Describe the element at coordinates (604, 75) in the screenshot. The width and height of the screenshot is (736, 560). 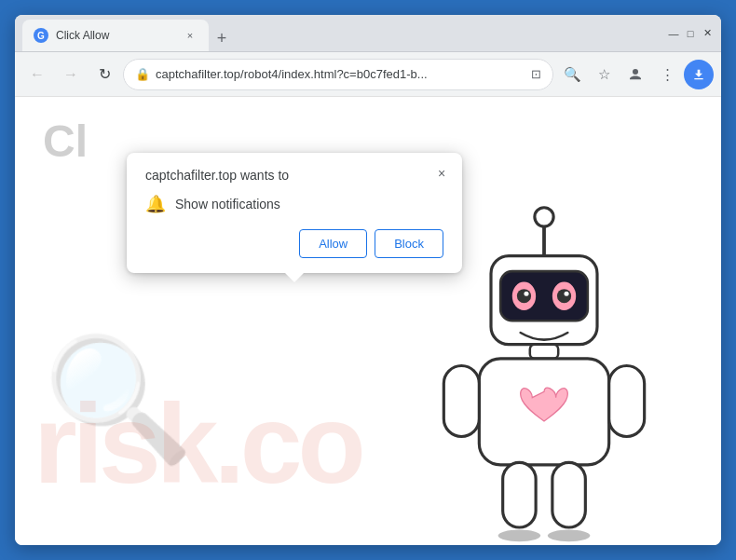
I see `bookmark-icon-button: ☆` at that location.